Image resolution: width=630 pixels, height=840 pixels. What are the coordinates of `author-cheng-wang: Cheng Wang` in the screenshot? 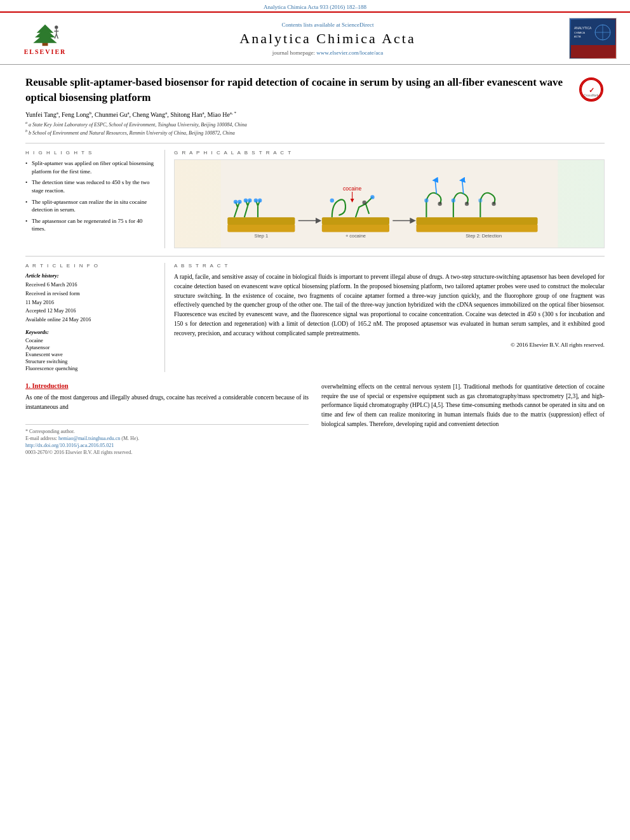 It's located at (149, 114).